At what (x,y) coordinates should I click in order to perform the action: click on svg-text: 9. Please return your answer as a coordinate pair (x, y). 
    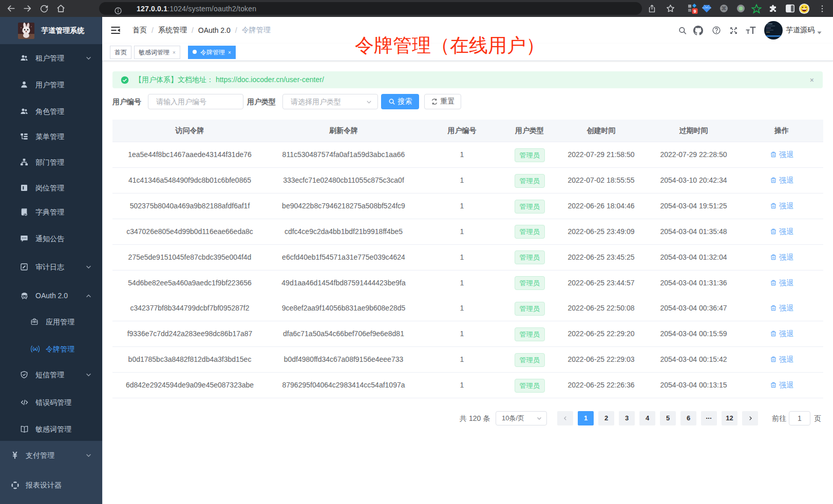
    Looking at the image, I should click on (694, 11).